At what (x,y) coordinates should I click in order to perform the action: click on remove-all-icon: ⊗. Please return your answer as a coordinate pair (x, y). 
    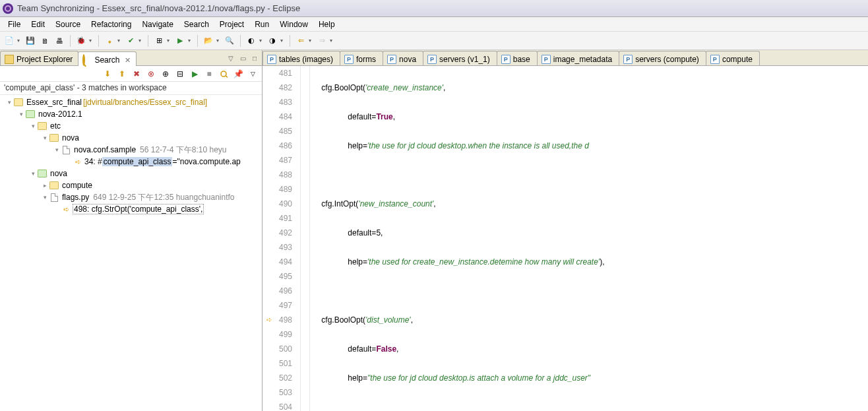
    Looking at the image, I should click on (151, 74).